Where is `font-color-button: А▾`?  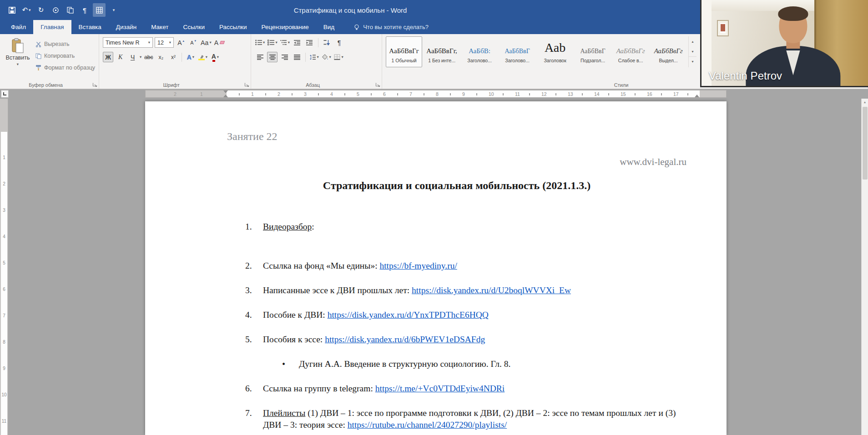
font-color-button: А▾ is located at coordinates (215, 57).